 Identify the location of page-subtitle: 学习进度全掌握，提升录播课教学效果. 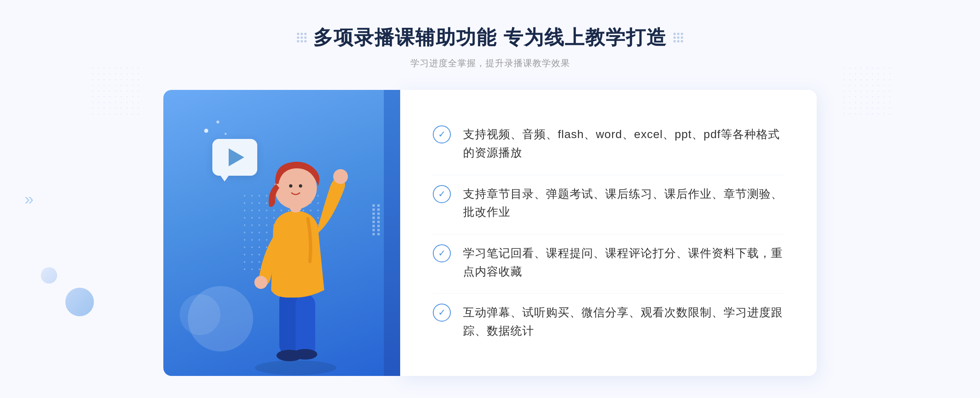
(490, 63).